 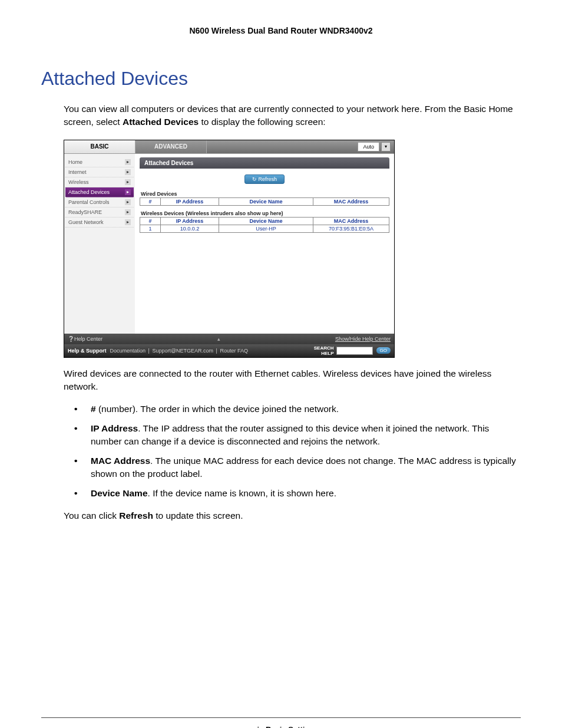 I want to click on sidebar-item-guest-network: Guest Network▸, so click(x=100, y=223).